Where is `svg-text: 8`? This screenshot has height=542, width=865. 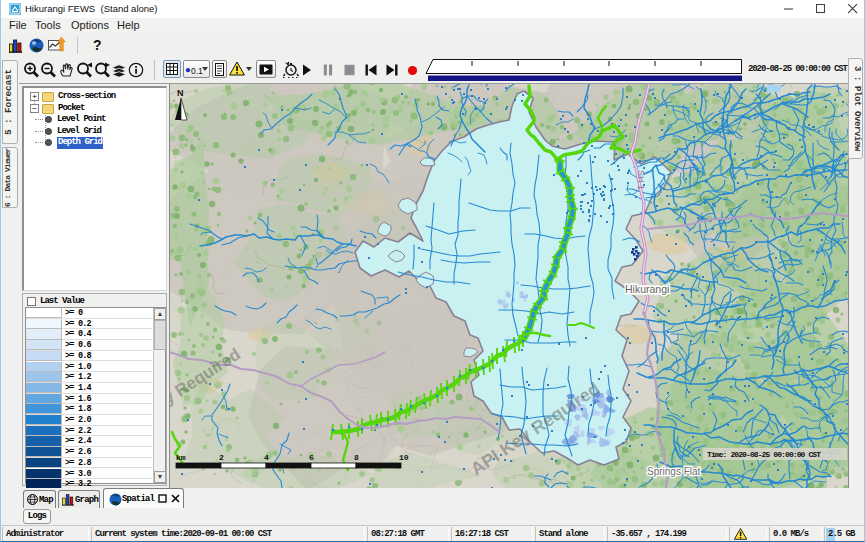 svg-text: 8 is located at coordinates (356, 458).